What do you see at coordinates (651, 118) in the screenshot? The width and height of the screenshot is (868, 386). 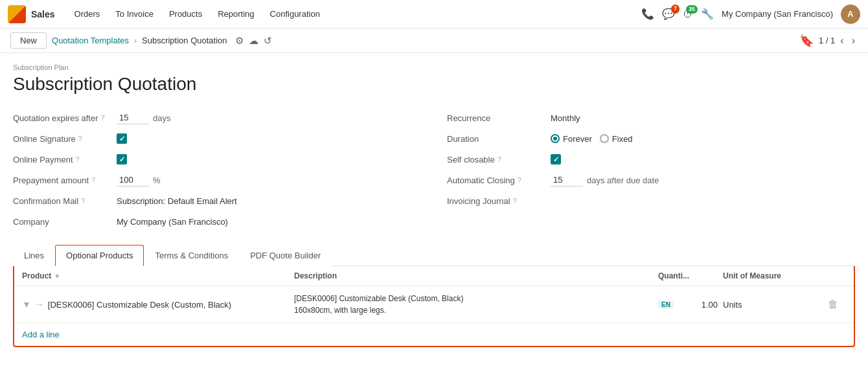 I see `recurrence-row: Recurrence Monthly` at bounding box center [651, 118].